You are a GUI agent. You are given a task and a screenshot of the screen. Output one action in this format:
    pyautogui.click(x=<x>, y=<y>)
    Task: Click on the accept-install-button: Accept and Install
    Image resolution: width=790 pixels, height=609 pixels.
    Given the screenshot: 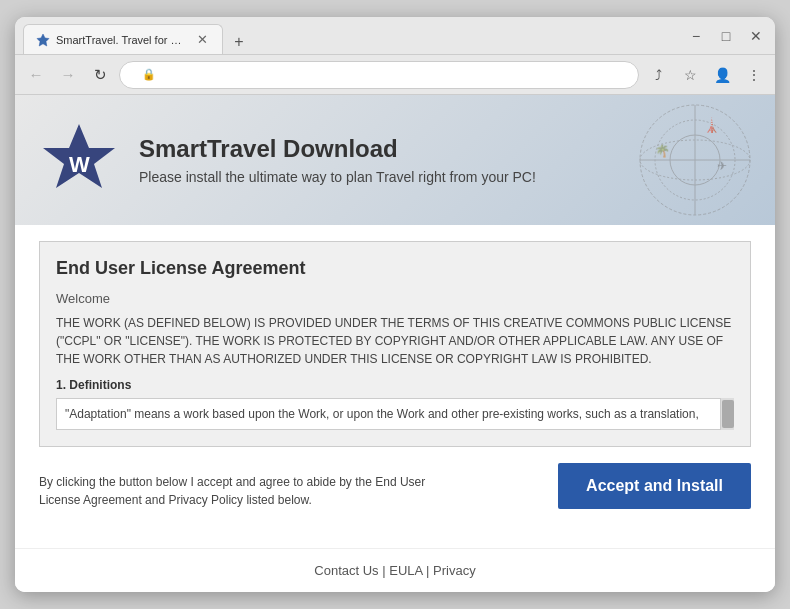 What is the action you would take?
    pyautogui.click(x=654, y=486)
    